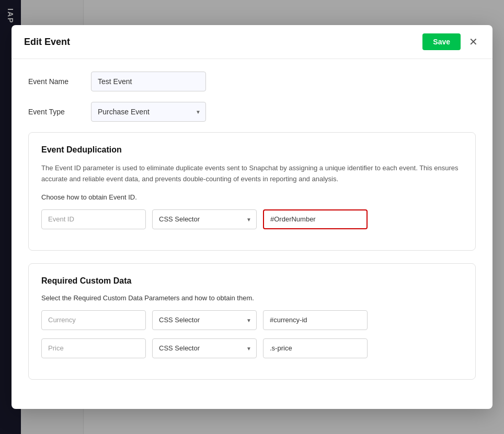 The image size is (504, 434). Describe the element at coordinates (252, 197) in the screenshot. I see `deduplication-choose-label: Choose how to obtain Event ID.` at that location.